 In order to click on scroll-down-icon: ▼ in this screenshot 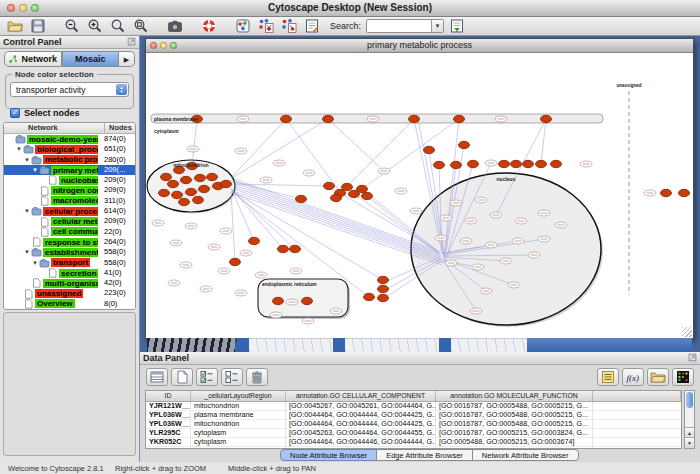, I will do `click(690, 442)`.